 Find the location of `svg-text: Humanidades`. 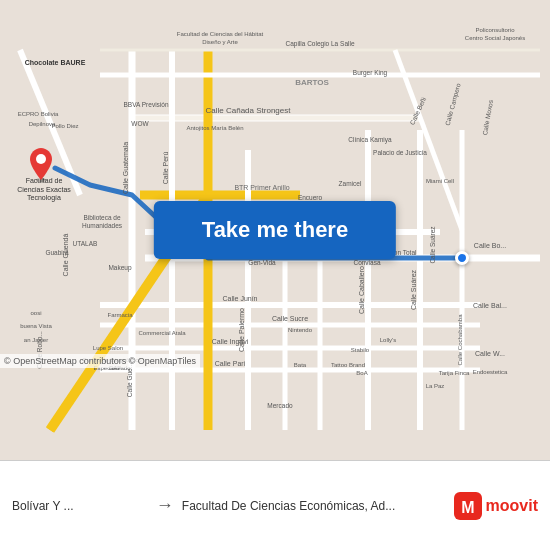

svg-text: Humanidades is located at coordinates (102, 226).